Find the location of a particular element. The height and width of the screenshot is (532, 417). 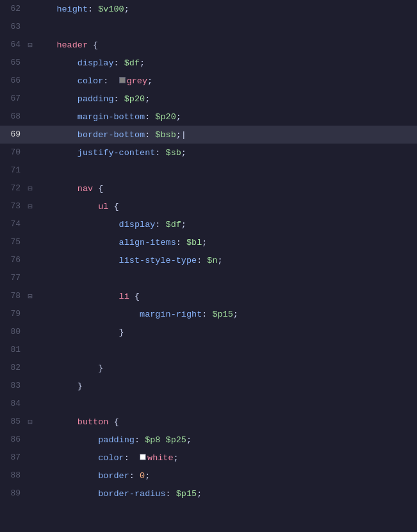

token-var: $v100 is located at coordinates (111, 9).